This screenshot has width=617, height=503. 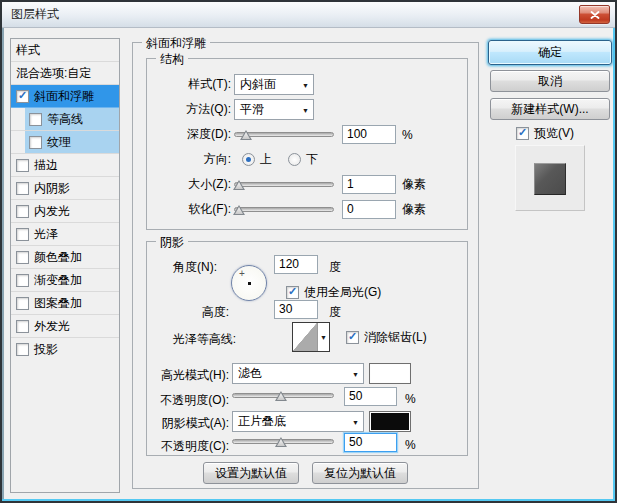 What do you see at coordinates (22, 188) in the screenshot?
I see `inner-shadow-checkbox` at bounding box center [22, 188].